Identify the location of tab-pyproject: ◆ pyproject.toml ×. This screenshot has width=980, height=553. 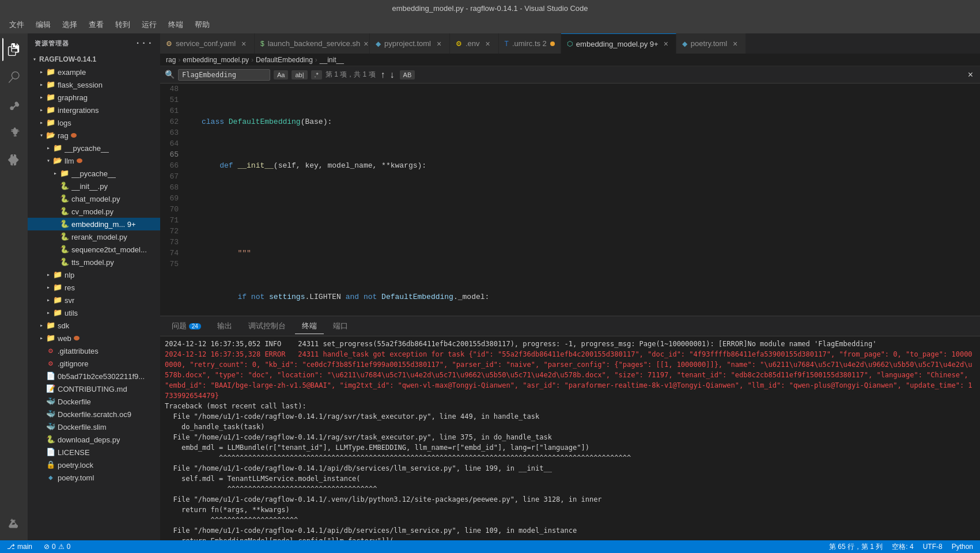
(410, 44).